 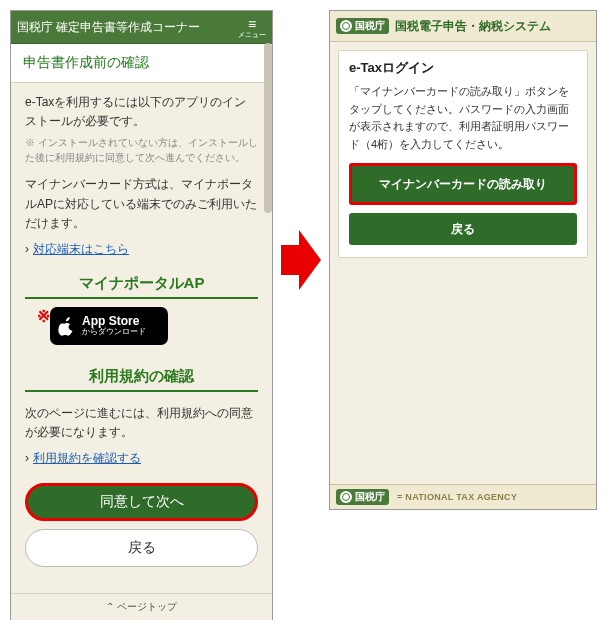 I want to click on devices-link-row: ›対応端末はこちら, so click(x=142, y=252).